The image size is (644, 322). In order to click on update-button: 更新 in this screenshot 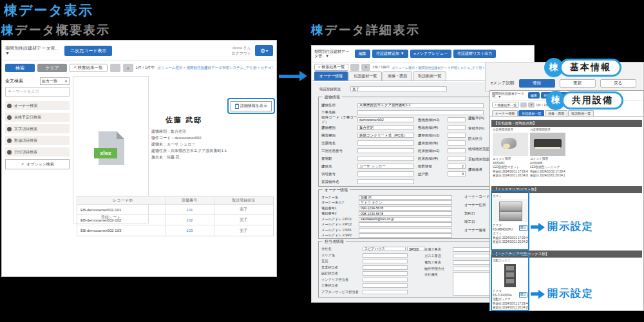, I will do `click(578, 84)`.